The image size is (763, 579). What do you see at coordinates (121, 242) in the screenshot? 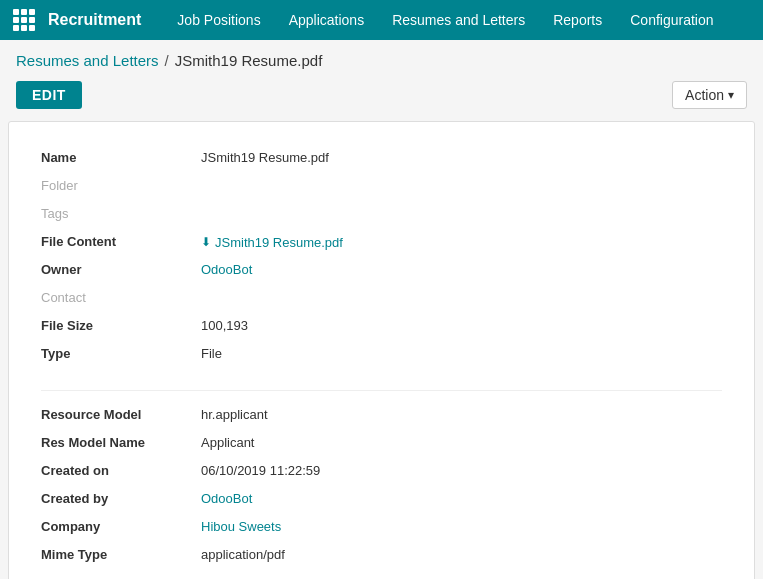
I see `field-label-file-content: File Content` at bounding box center [121, 242].